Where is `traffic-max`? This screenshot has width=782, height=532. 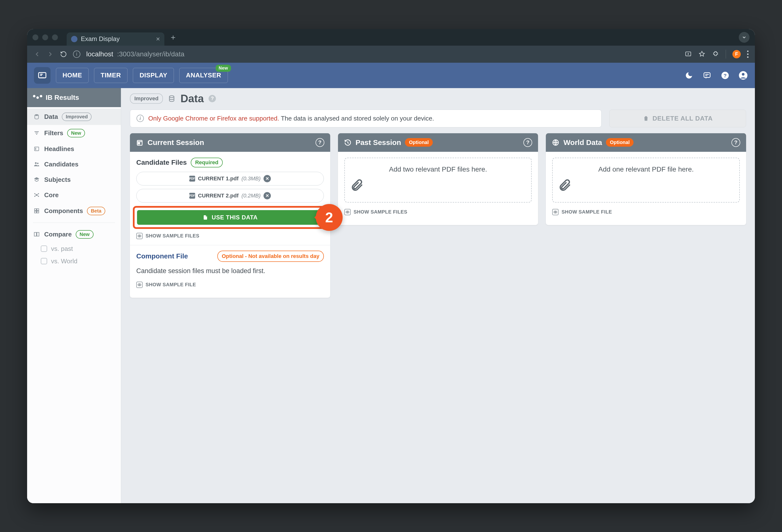
traffic-max is located at coordinates (55, 37).